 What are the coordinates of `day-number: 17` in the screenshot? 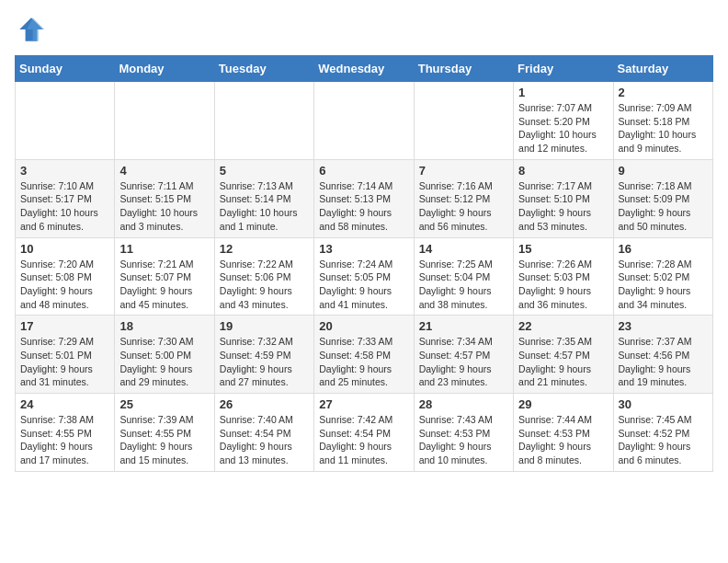 It's located at (64, 326).